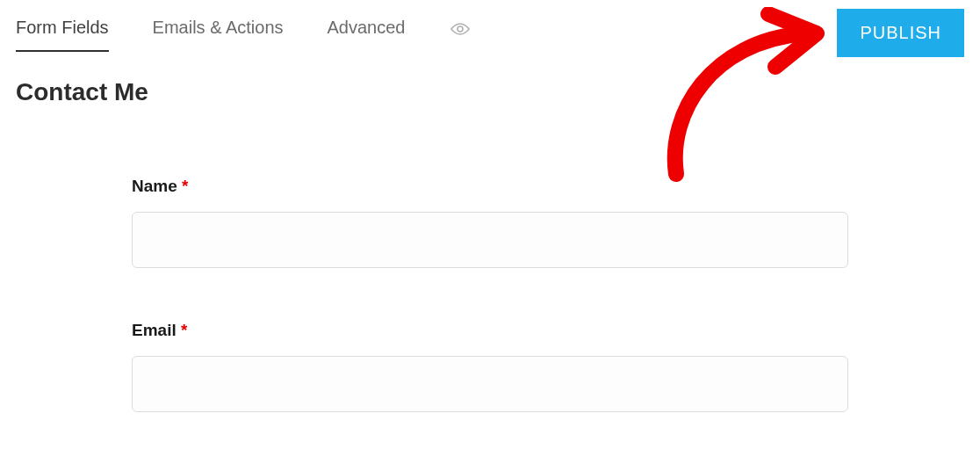 This screenshot has height=464, width=980. Describe the element at coordinates (460, 35) in the screenshot. I see `preview-eye-icon` at that location.